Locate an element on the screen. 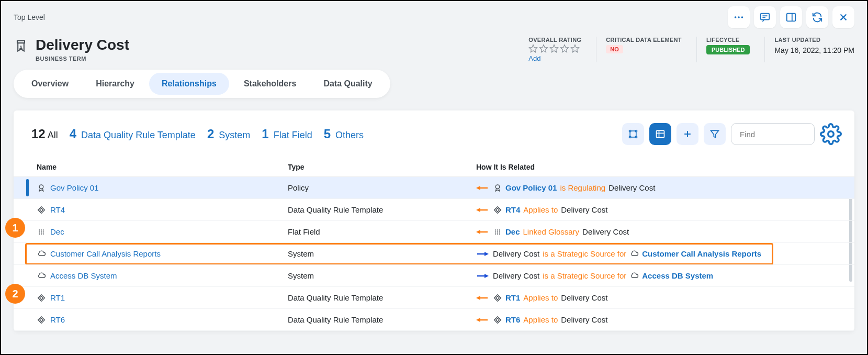 Image resolution: width=868 pixels, height=355 pixels. page-title: Delivery Cost is located at coordinates (83, 45).